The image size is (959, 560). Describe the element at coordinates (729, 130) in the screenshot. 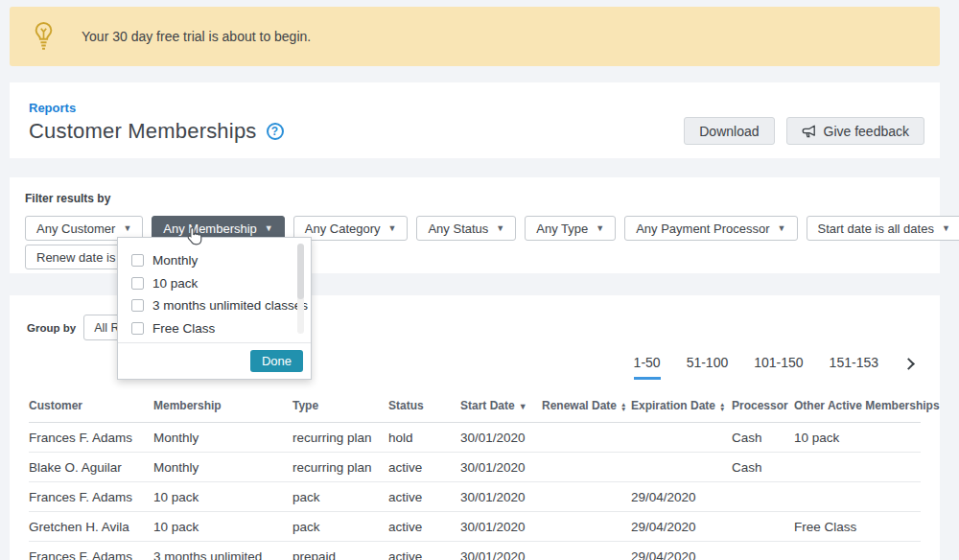

I see `download-button: Download` at that location.